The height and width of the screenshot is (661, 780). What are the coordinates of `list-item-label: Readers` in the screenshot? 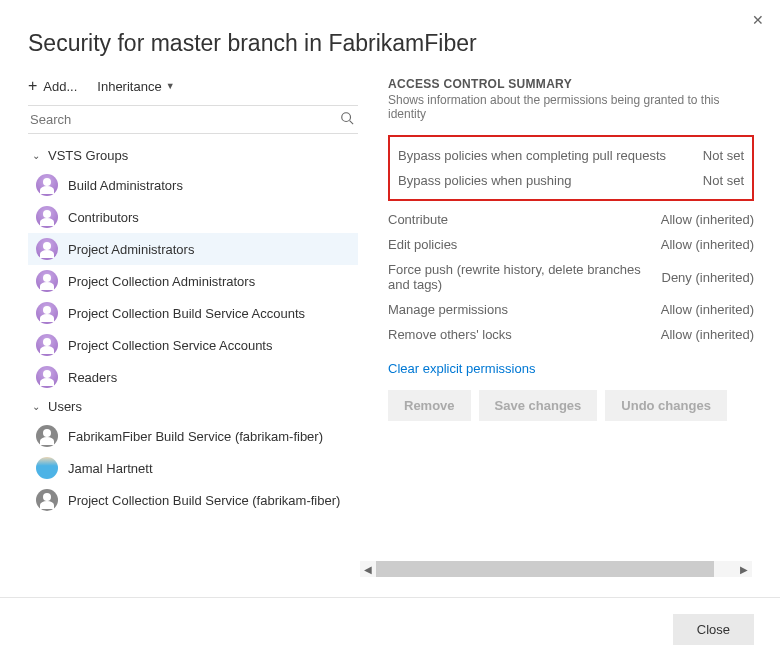 It's located at (92, 378).